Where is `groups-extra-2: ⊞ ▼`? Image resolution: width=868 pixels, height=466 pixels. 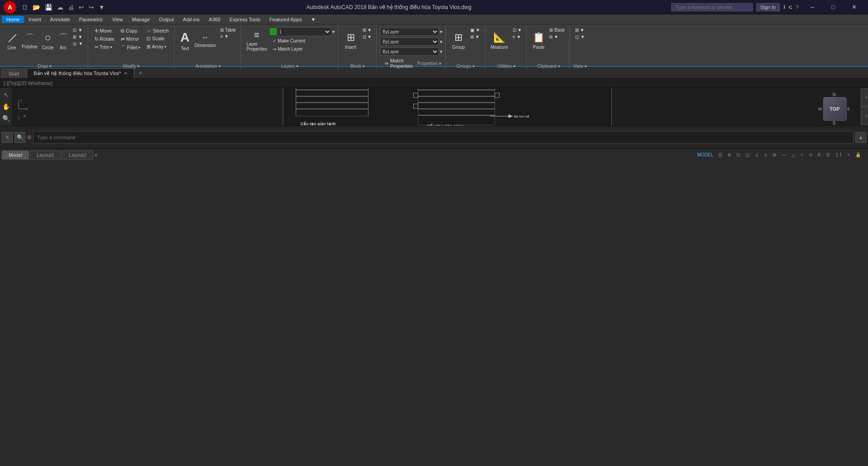
groups-extra-2: ⊞ ▼ is located at coordinates (475, 37).